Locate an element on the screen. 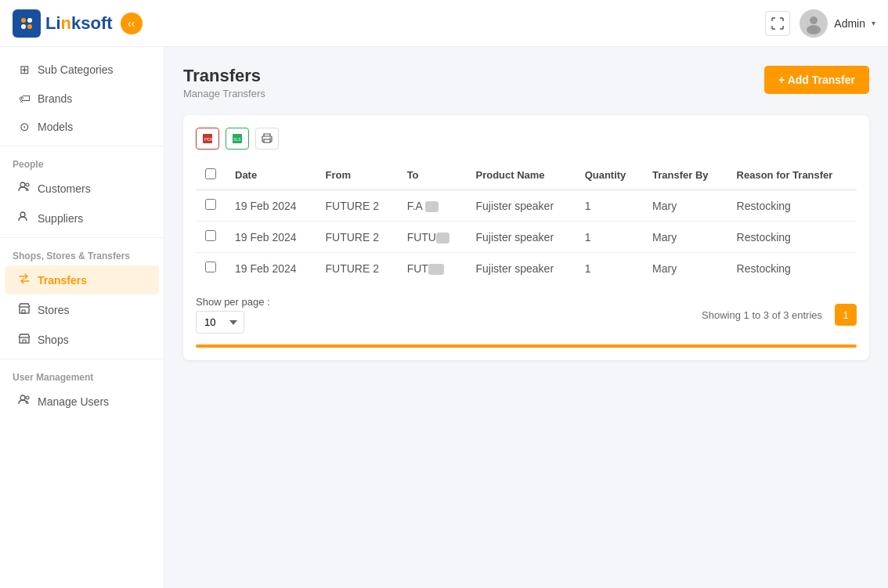  table-body: 19 Feb 2024 FUTURE 2 F.A Fujister speake… is located at coordinates (526, 237).